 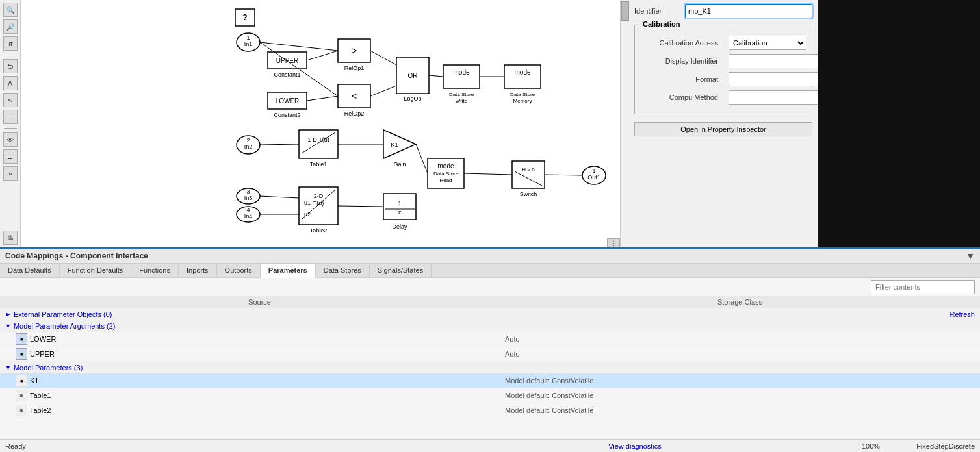 I want to click on group-triangle-1: ►, so click(x=8, y=314).